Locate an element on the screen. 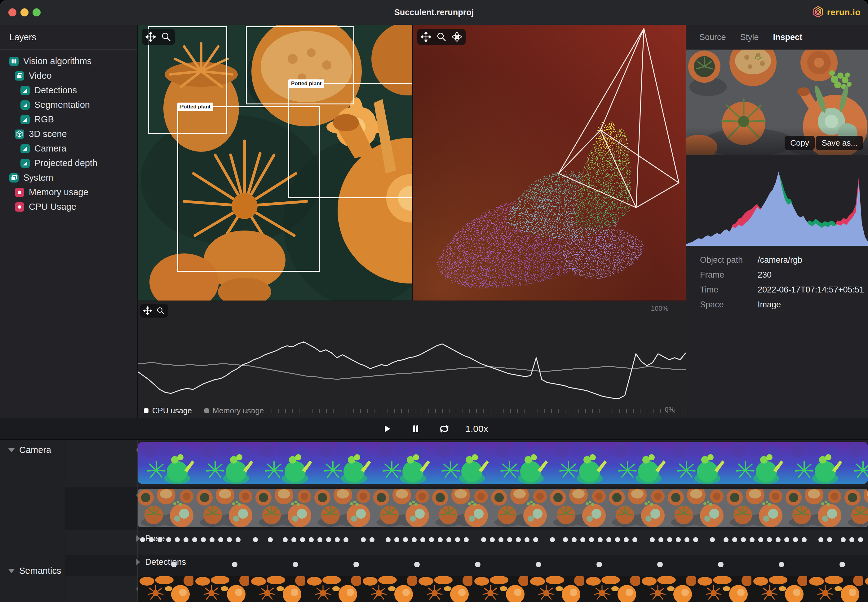 The height and width of the screenshot is (602, 868). sidebar-item-cpu-usage: CPU Usage is located at coordinates (69, 207).